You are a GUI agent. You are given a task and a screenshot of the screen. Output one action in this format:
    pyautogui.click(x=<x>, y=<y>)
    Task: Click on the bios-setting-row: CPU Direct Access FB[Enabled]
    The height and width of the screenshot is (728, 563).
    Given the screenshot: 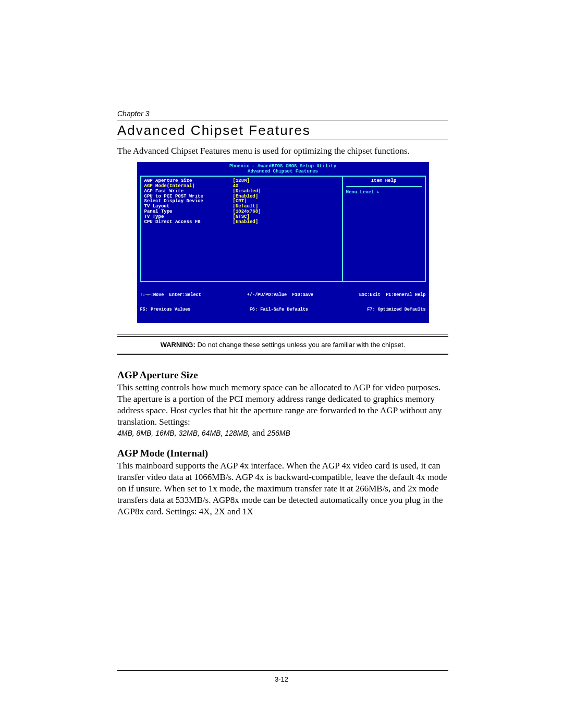 What is the action you would take?
    pyautogui.click(x=242, y=223)
    